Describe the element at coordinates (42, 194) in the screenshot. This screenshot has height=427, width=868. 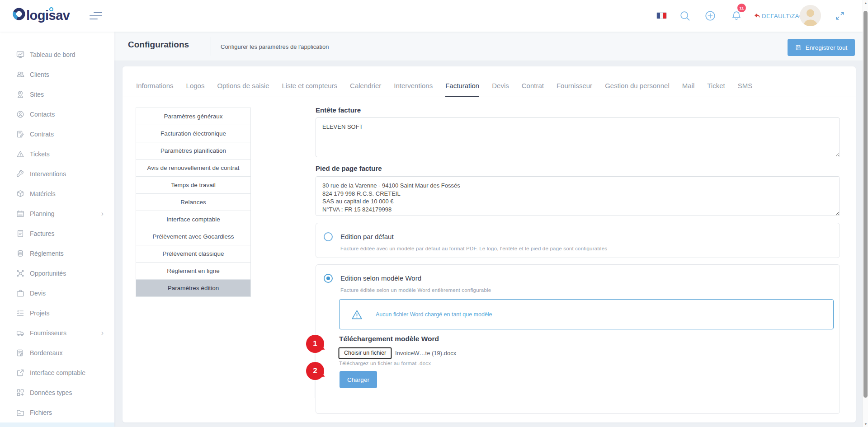
I see `sidebar-item-label: Matériels` at that location.